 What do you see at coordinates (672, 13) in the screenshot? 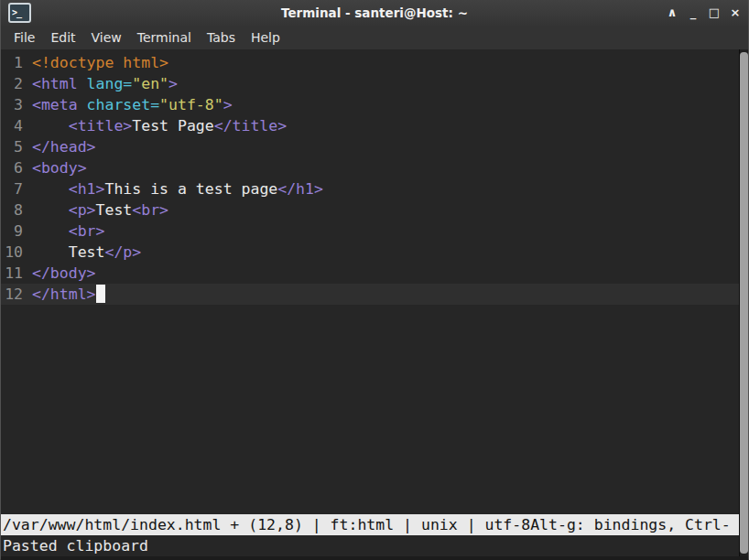
I see `shade-button: ∧` at bounding box center [672, 13].